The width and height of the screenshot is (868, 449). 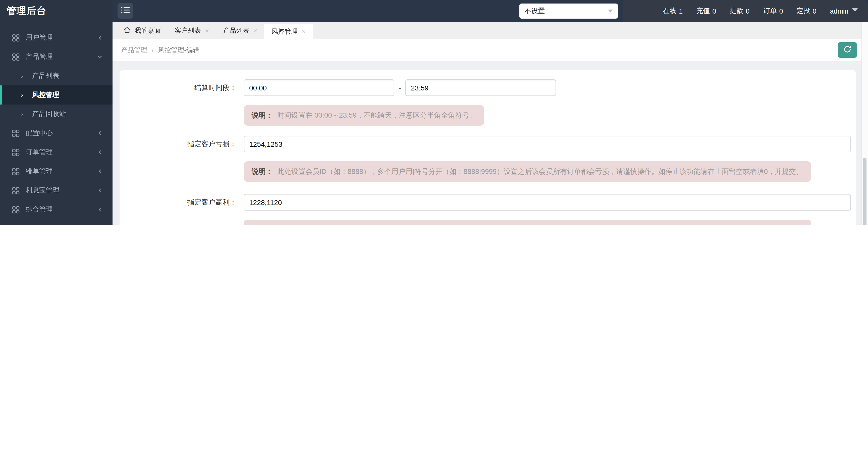 I want to click on scrollbar-thumb, so click(x=865, y=191).